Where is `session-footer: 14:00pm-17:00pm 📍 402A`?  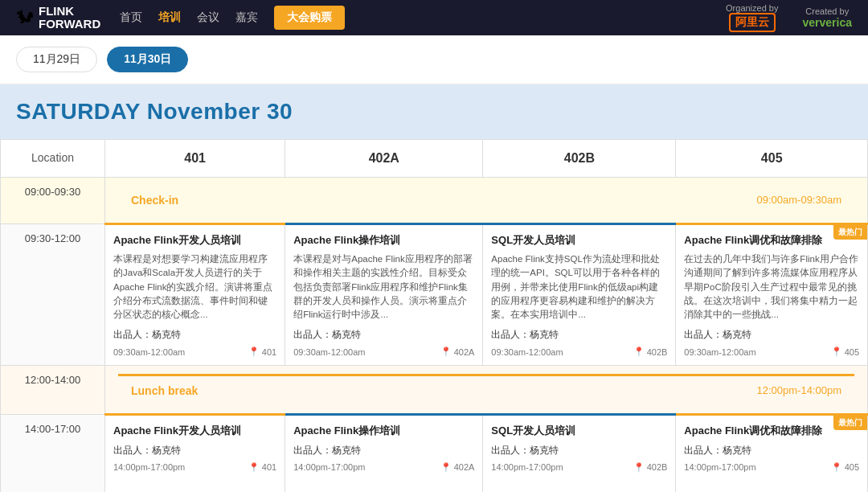 session-footer: 14:00pm-17:00pm 📍 402A is located at coordinates (384, 468).